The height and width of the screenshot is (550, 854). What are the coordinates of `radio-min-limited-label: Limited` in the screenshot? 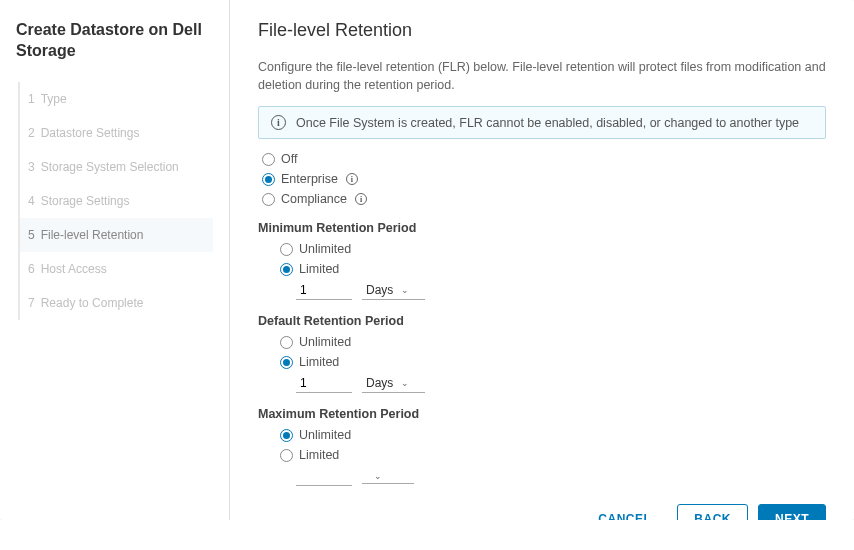 It's located at (319, 269).